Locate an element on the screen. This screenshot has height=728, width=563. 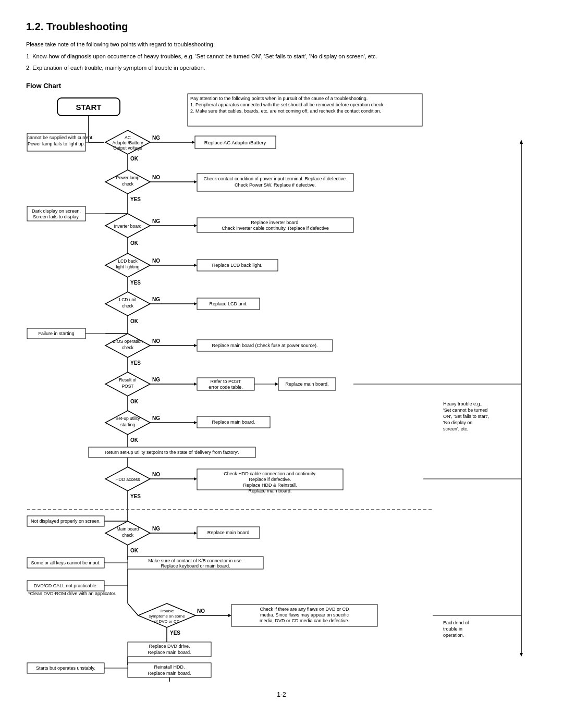
svg-text: Result of is located at coordinates (128, 380).